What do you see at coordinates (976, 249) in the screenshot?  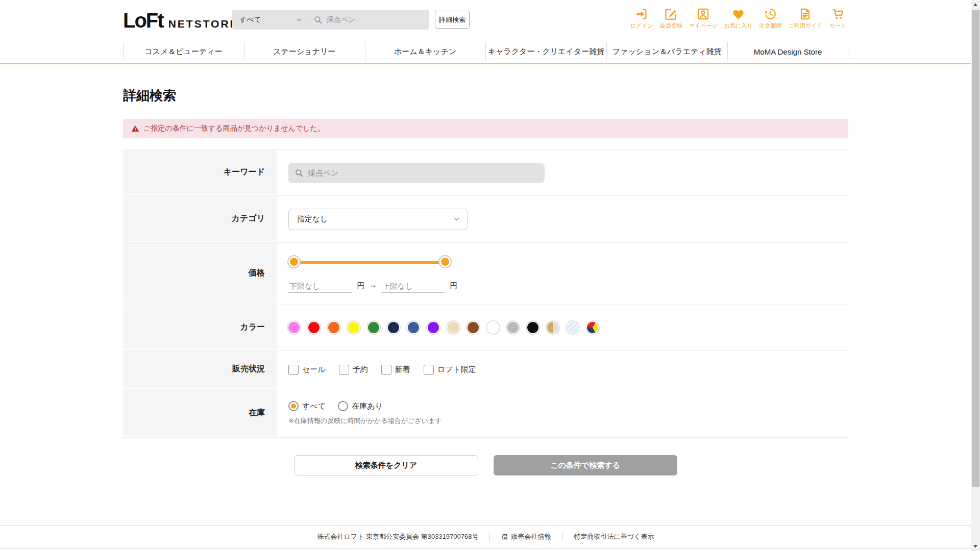 I see `scrollbar-thumb` at bounding box center [976, 249].